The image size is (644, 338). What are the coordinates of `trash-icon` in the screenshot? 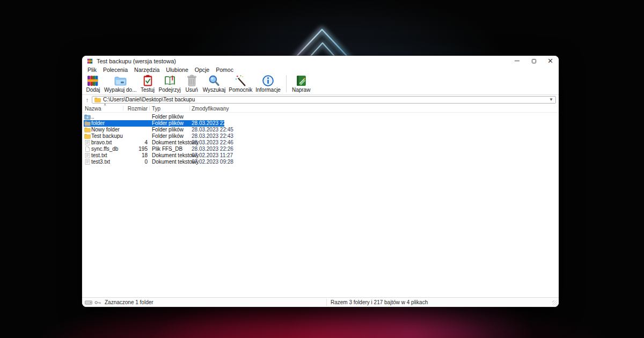 It's located at (192, 80).